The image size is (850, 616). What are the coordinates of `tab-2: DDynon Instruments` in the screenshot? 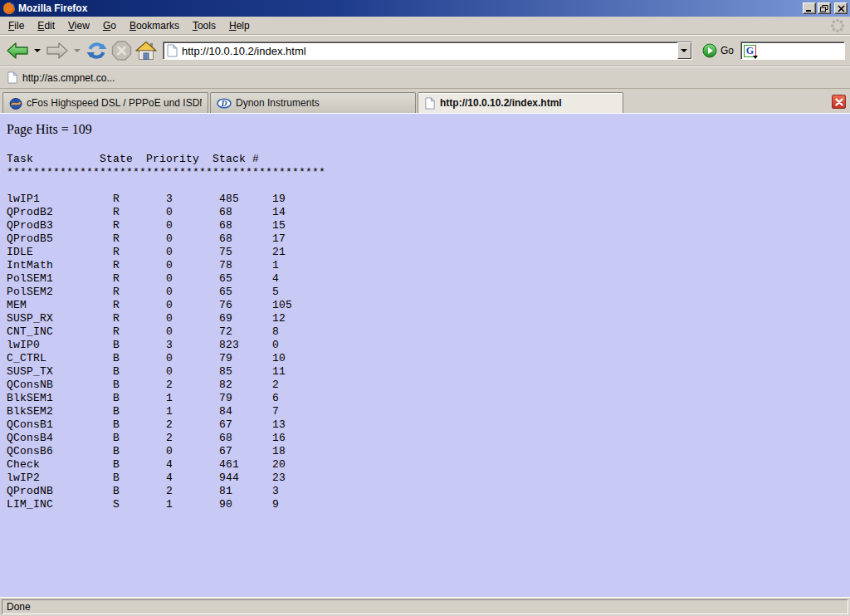 It's located at (313, 103).